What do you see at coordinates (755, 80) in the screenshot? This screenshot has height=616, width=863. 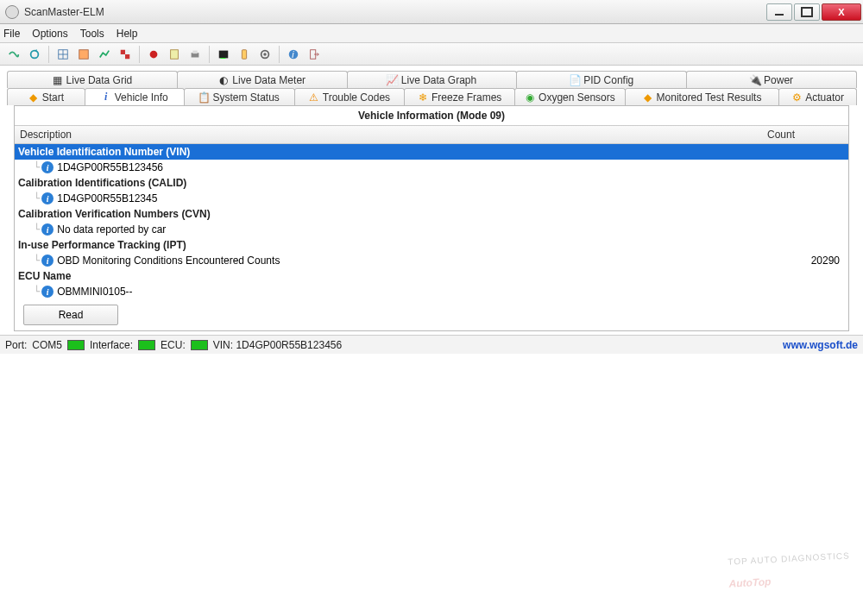 I see `power-icon: 🔌` at bounding box center [755, 80].